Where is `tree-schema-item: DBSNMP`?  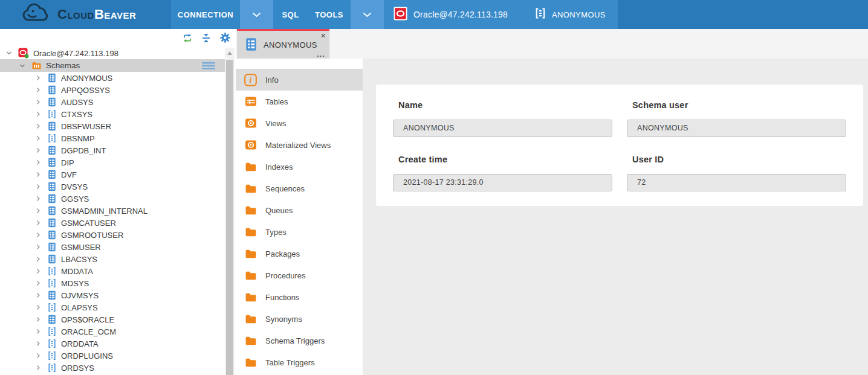 tree-schema-item: DBSNMP is located at coordinates (112, 138).